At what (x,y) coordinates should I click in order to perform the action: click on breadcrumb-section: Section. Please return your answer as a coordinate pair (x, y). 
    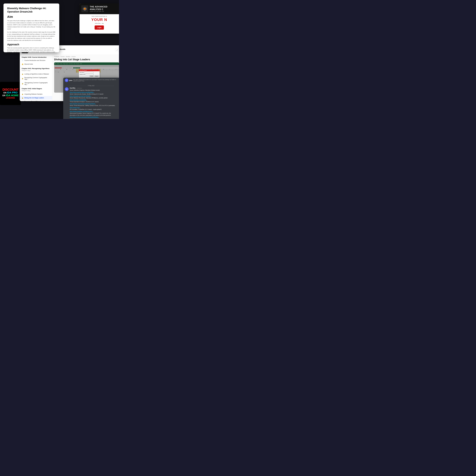
    Looking at the image, I should click on (68, 57).